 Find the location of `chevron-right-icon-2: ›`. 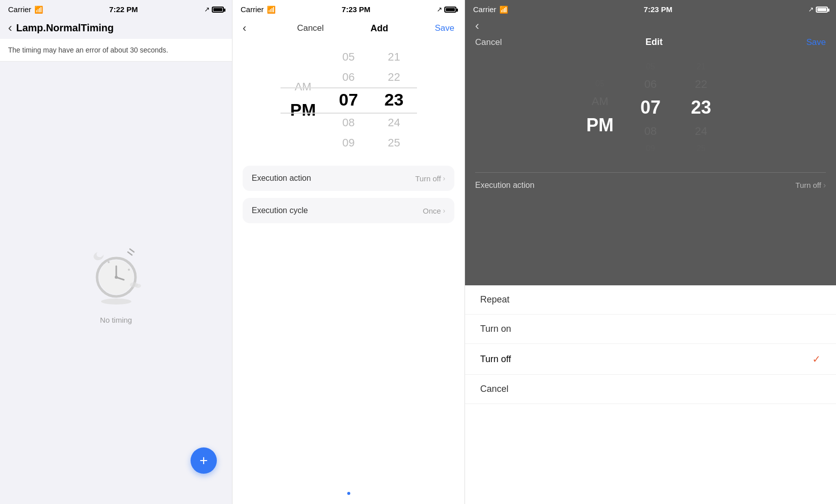

chevron-right-icon-2: › is located at coordinates (444, 211).